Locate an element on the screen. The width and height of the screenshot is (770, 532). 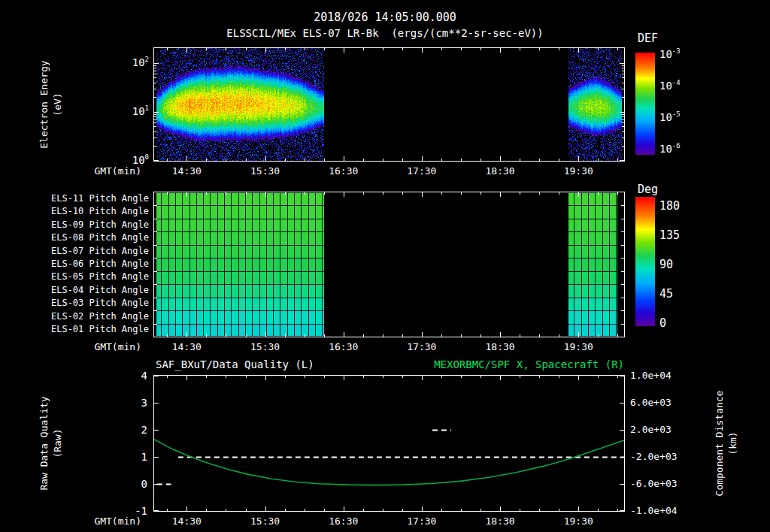
y-tick-label: 101 is located at coordinates (130, 111).